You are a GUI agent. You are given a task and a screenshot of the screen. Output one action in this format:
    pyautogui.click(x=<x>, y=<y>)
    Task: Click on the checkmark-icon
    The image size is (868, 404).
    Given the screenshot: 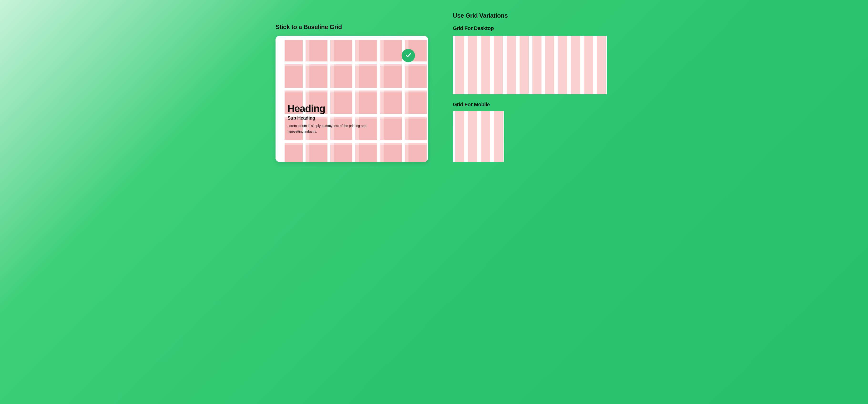 What is the action you would take?
    pyautogui.click(x=408, y=56)
    